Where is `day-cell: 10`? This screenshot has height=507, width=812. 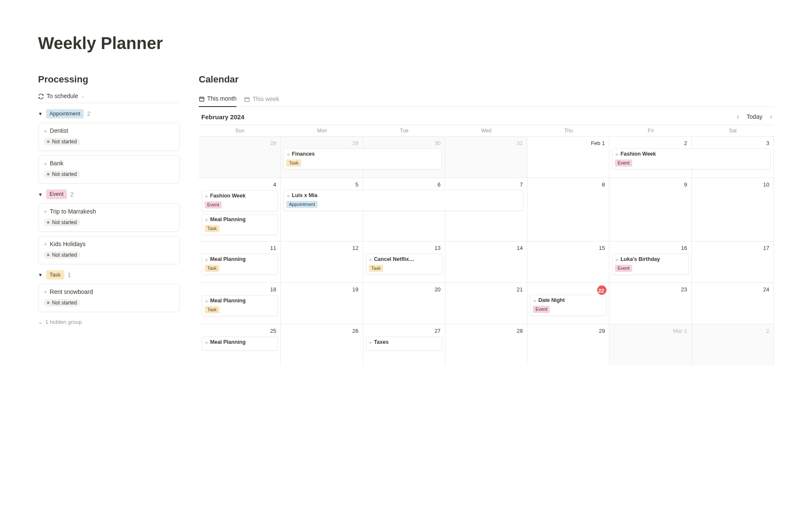
day-cell: 10 is located at coordinates (733, 210).